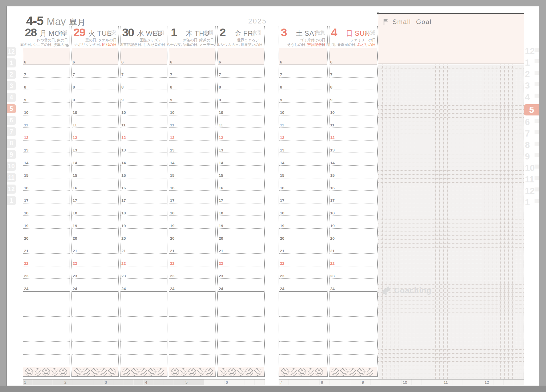 Image resolution: width=546 pixels, height=392 pixels. I want to click on month-tab-right-10: 10, so click(532, 168).